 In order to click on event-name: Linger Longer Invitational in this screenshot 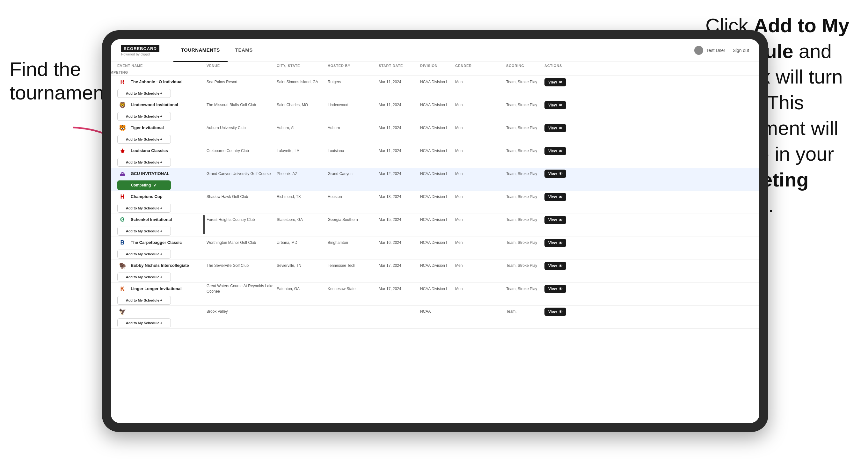, I will do `click(156, 289)`.